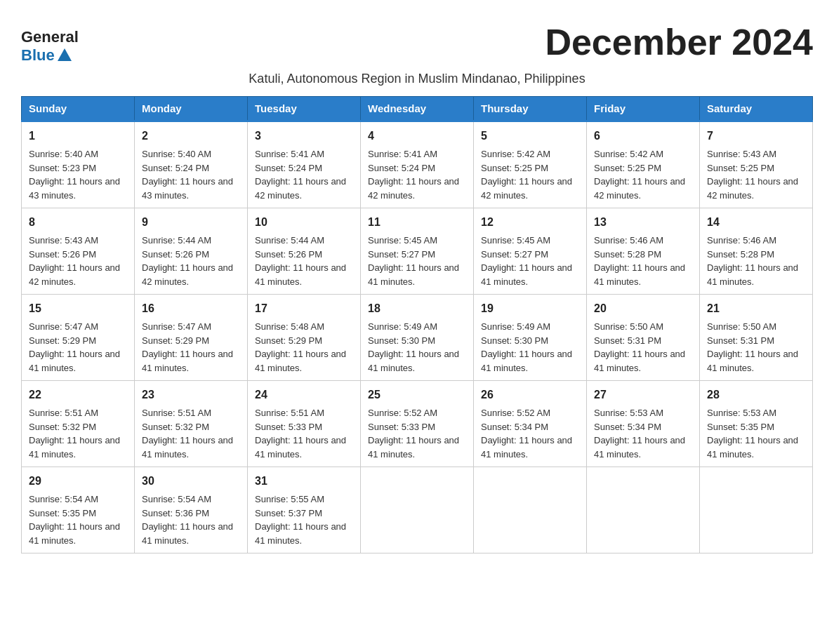 Image resolution: width=834 pixels, height=644 pixels. Describe the element at coordinates (78, 395) in the screenshot. I see `day-number: 22` at that location.